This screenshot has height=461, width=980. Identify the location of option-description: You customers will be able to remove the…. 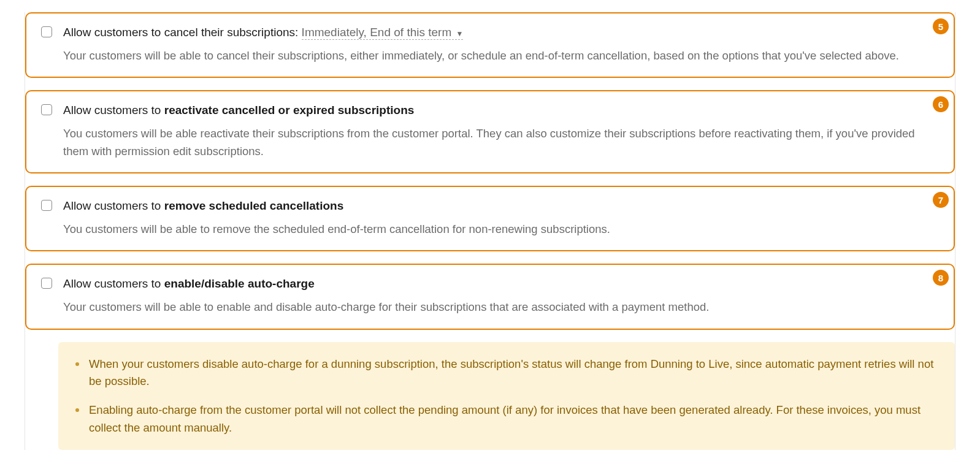
(501, 229).